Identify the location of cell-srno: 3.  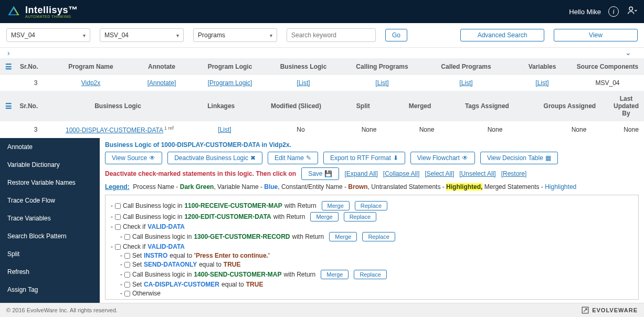
(36, 83).